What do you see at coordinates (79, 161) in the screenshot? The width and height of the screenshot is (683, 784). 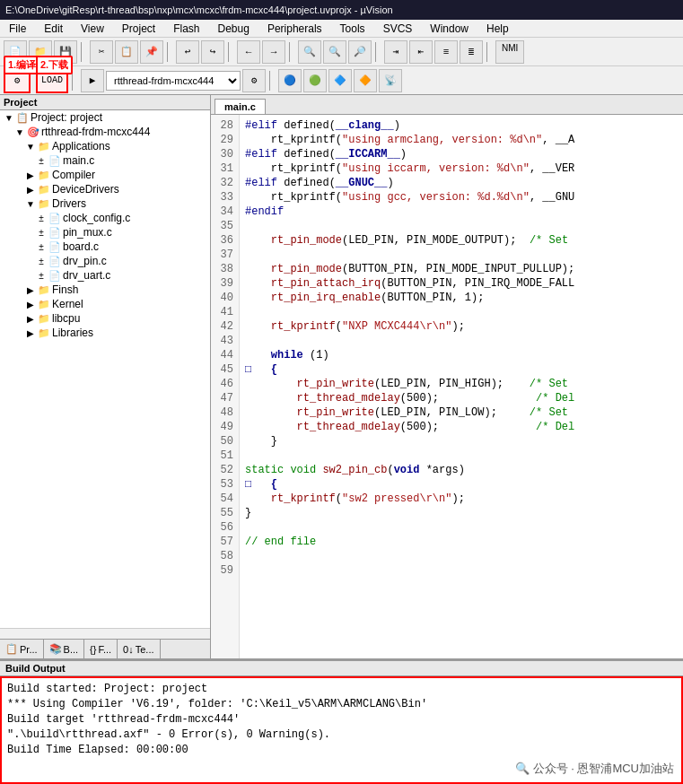 I see `tree-label-mainc: main.c` at bounding box center [79, 161].